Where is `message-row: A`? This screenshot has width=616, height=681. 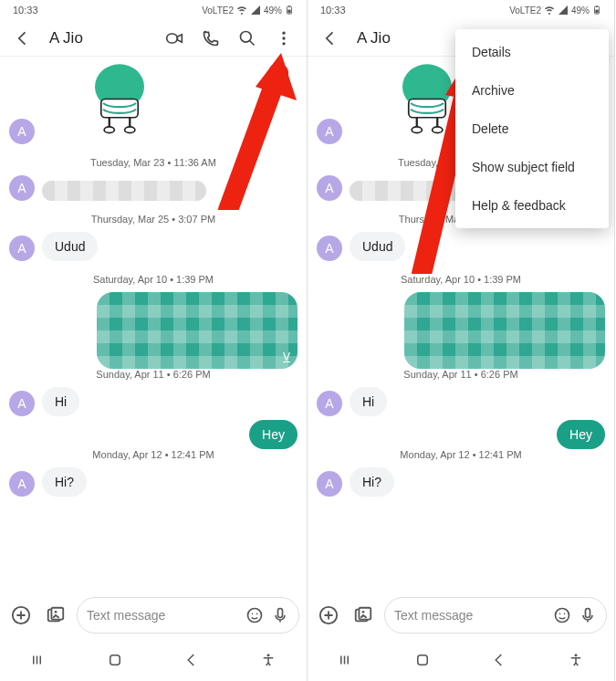 message-row: A is located at coordinates (153, 188).